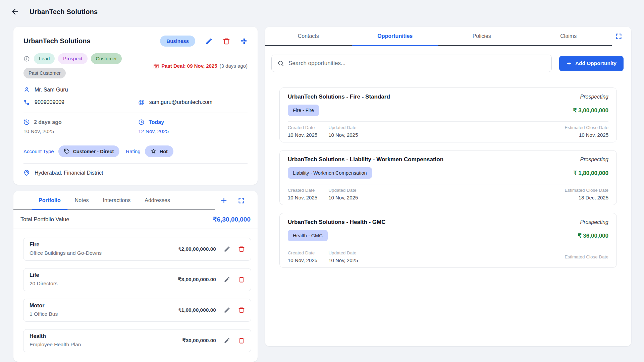  Describe the element at coordinates (136, 129) in the screenshot. I see `dates-block: 2 days ago 10 Nov, 2025 Today 12 Nov, 20…` at that location.